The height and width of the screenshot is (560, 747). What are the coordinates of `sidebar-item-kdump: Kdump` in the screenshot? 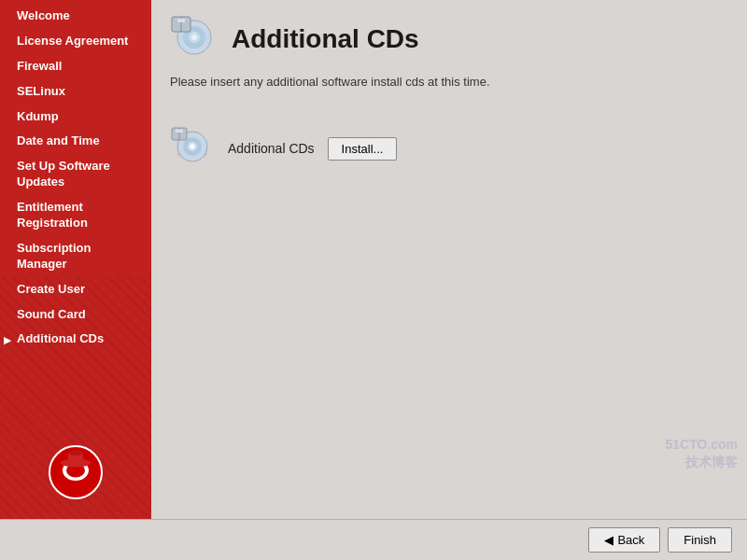 It's located at (76, 118).